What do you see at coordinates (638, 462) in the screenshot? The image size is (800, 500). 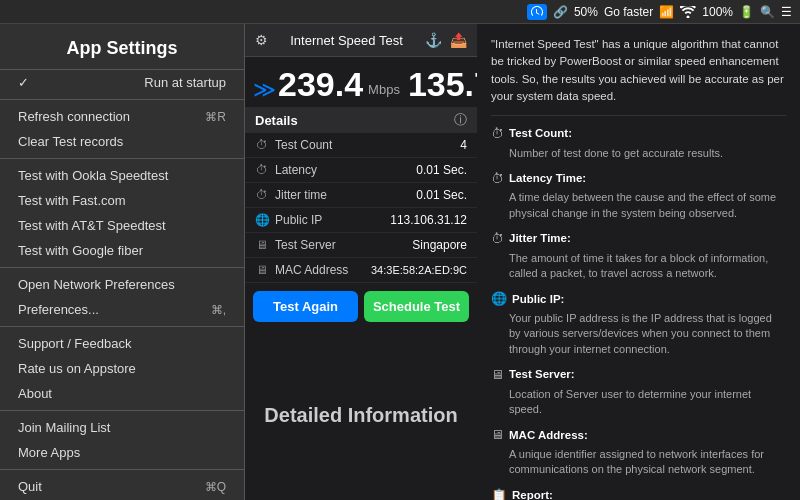 I see `right-mac-text: A unique identifier assigned to network …` at bounding box center [638, 462].